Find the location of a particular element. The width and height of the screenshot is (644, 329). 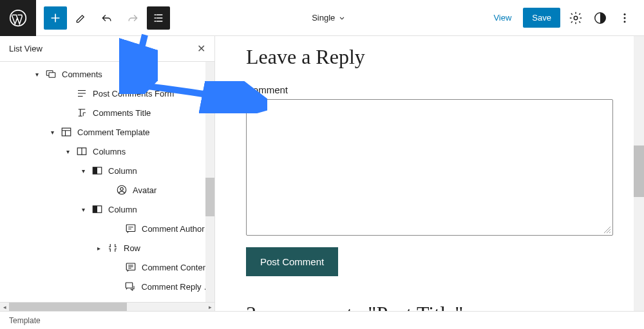

tree-item-label: Comment Template is located at coordinates (113, 133).